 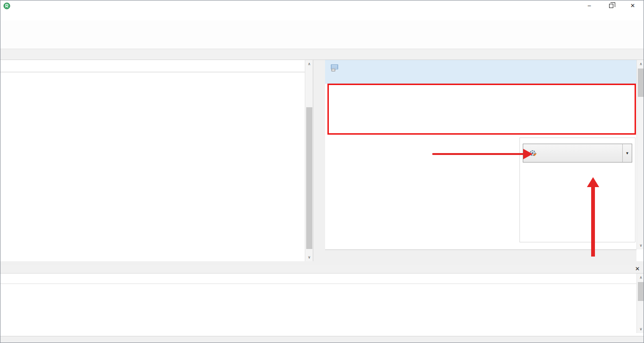 What do you see at coordinates (309, 178) in the screenshot?
I see `tree-scrollbar-thumb` at bounding box center [309, 178].